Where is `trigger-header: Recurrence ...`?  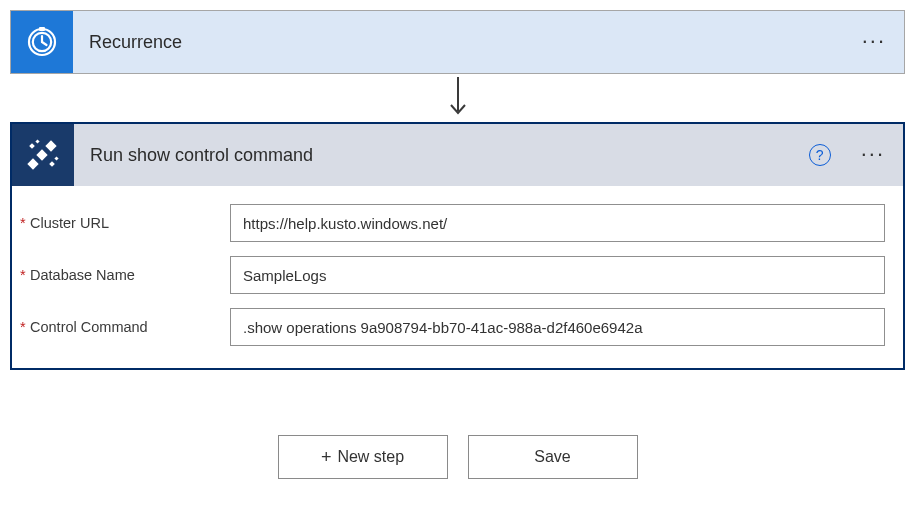 trigger-header: Recurrence ... is located at coordinates (458, 42).